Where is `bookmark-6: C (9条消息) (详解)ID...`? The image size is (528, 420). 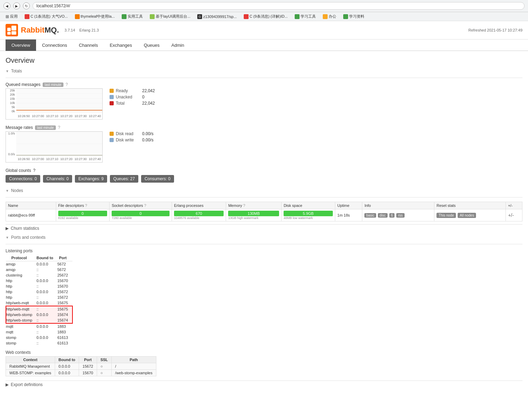 bookmark-6: C (9条消息) (详解)ID... is located at coordinates (266, 17).